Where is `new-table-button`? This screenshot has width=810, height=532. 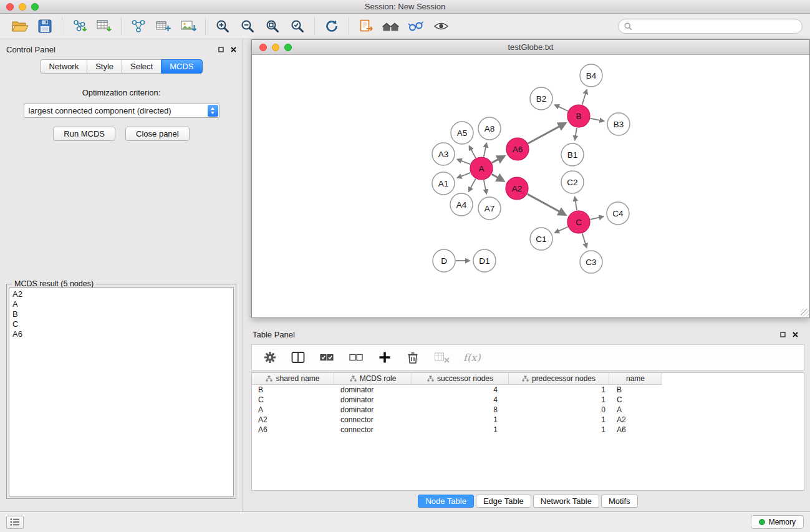 new-table-button is located at coordinates (163, 26).